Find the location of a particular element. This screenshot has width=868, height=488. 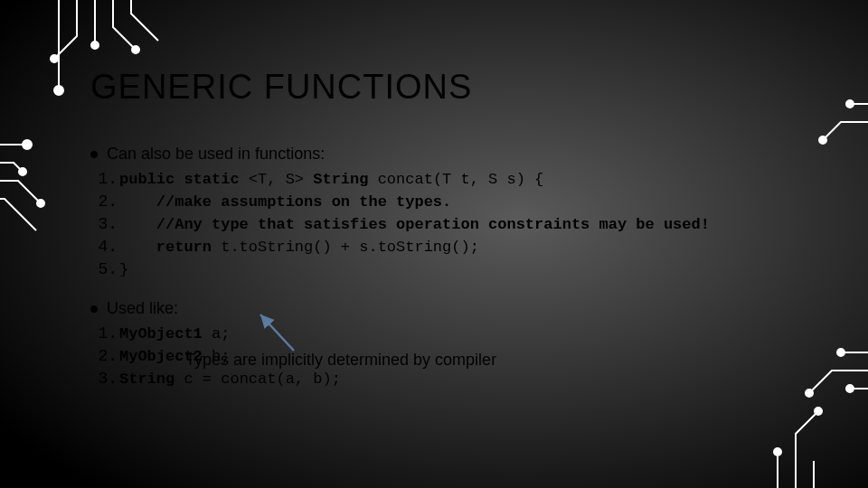

annotation-text: Types are implicitly determined by compi… is located at coordinates (341, 360).